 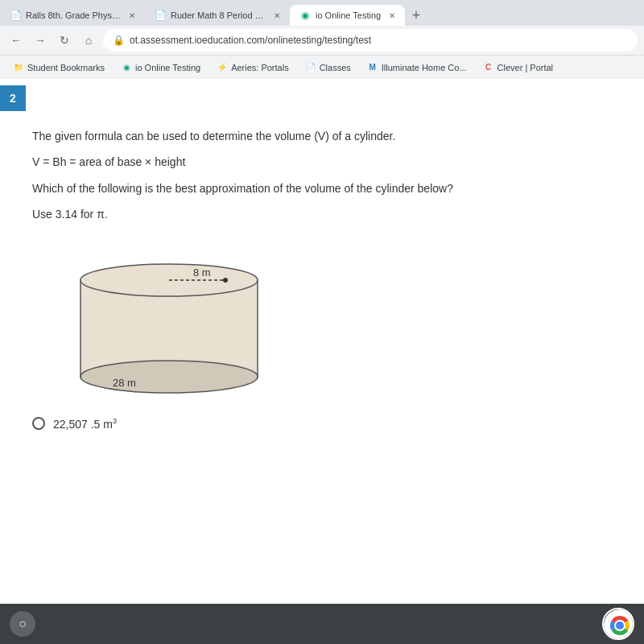 What do you see at coordinates (348, 15) in the screenshot?
I see `tab-label-io: io Online Testing` at bounding box center [348, 15].